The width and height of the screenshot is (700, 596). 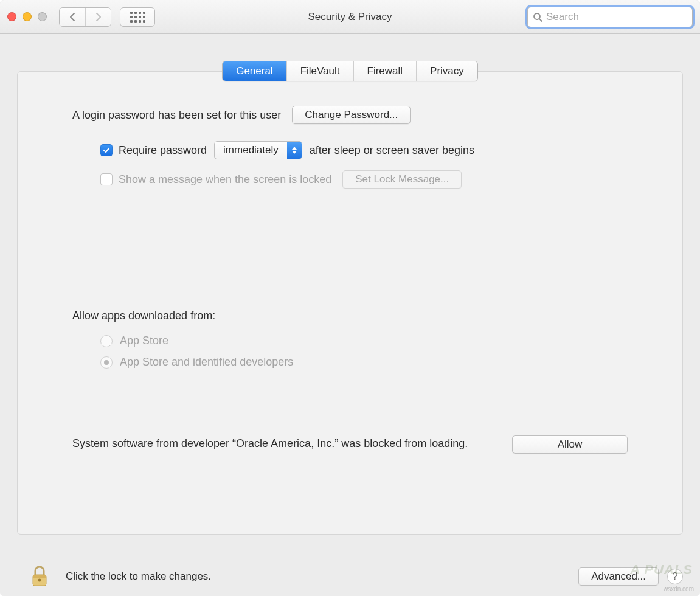 I want to click on change-password-button: Change Password..., so click(x=352, y=115).